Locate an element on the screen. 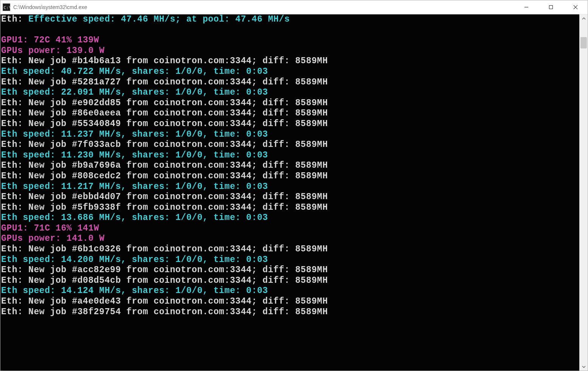  terminal-line: Eth speed: 13.686 MH/s, shares: 1/0/0, t… is located at coordinates (290, 218).